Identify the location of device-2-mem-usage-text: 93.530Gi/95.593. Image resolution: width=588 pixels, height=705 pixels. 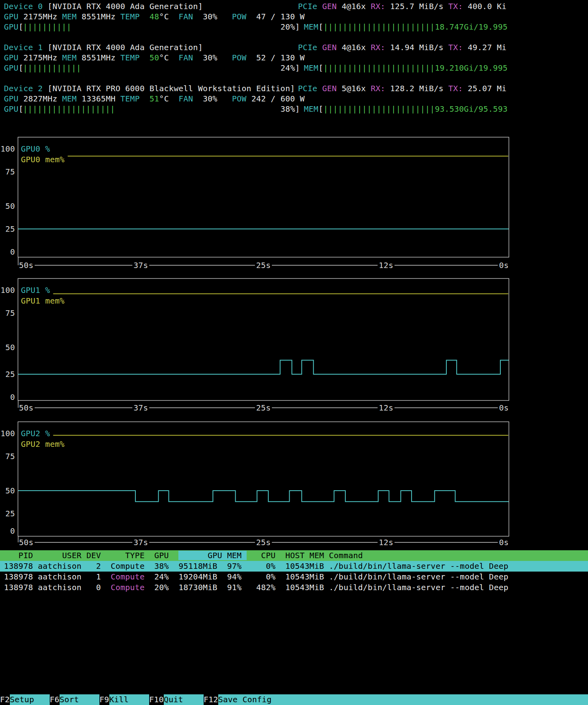
(471, 109).